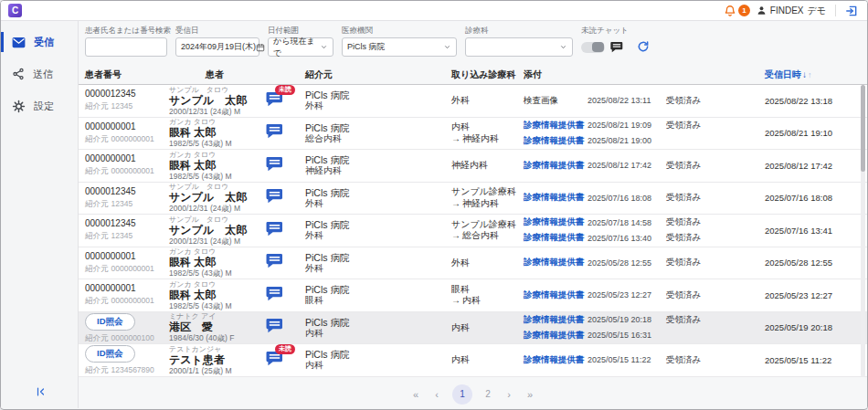  I want to click on import-department: 外科, so click(488, 100).